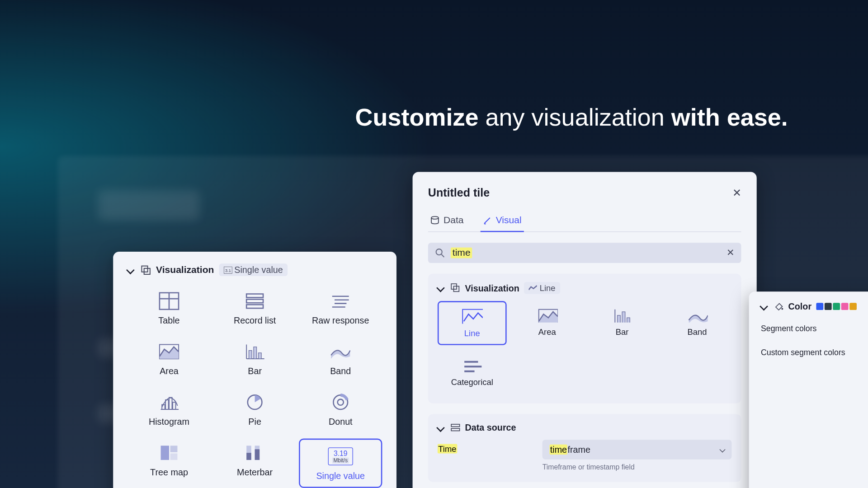 This screenshot has width=868, height=488. I want to click on viz-label: Donut, so click(341, 422).